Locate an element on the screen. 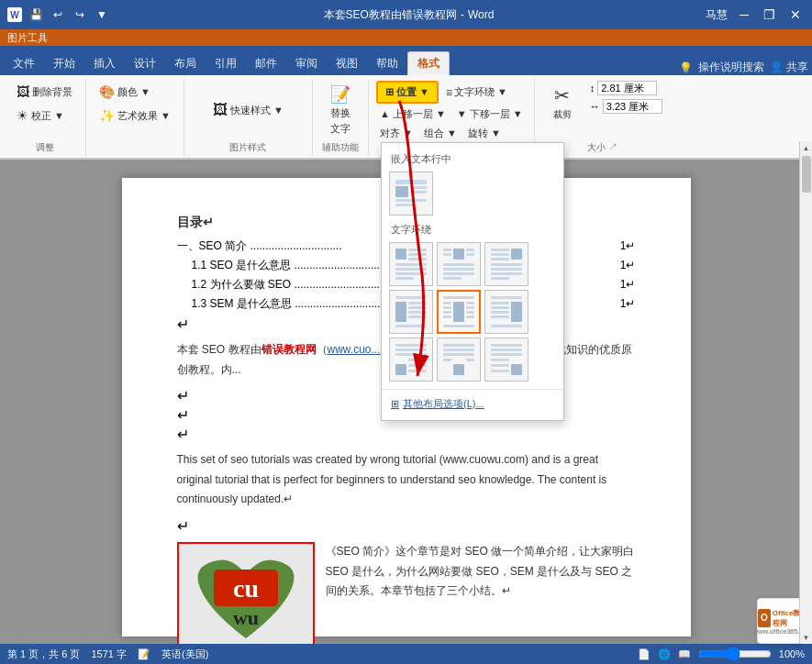  correct-btn: ☀ 校正 ▼ is located at coordinates (40, 116).